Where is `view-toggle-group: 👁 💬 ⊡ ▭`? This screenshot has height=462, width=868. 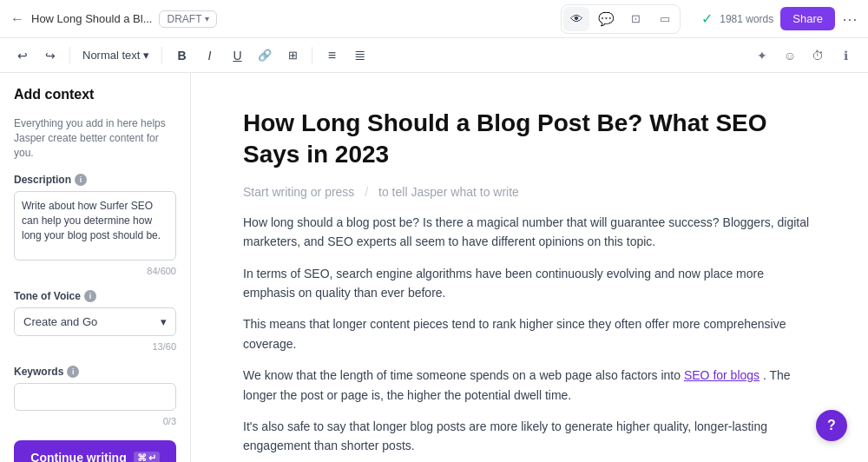
view-toggle-group: 👁 💬 ⊡ ▭ is located at coordinates (621, 19).